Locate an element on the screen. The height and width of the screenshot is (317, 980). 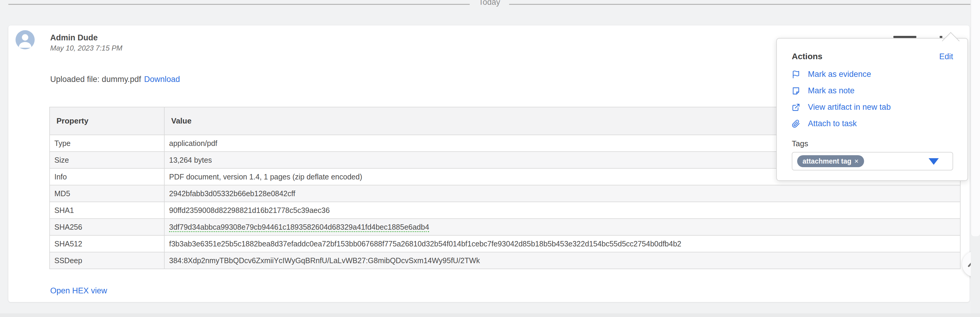
author-name: Admin Dude is located at coordinates (74, 38).